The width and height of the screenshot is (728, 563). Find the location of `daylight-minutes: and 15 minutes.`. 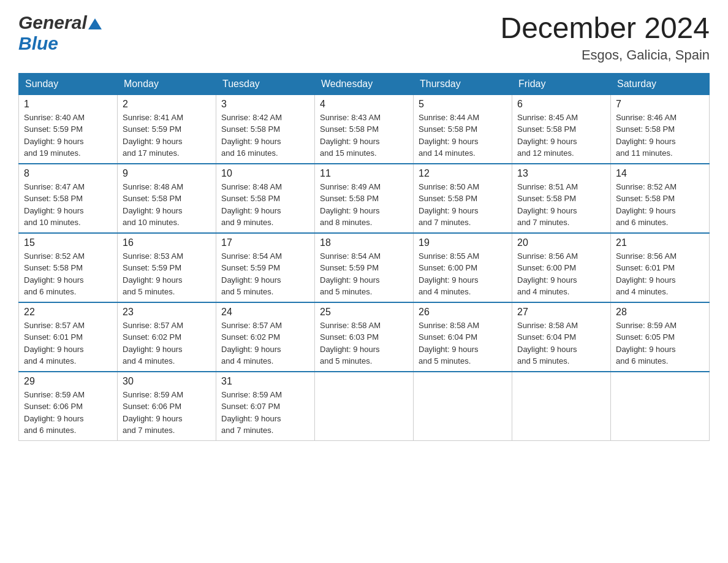

daylight-minutes: and 15 minutes. is located at coordinates (348, 153).